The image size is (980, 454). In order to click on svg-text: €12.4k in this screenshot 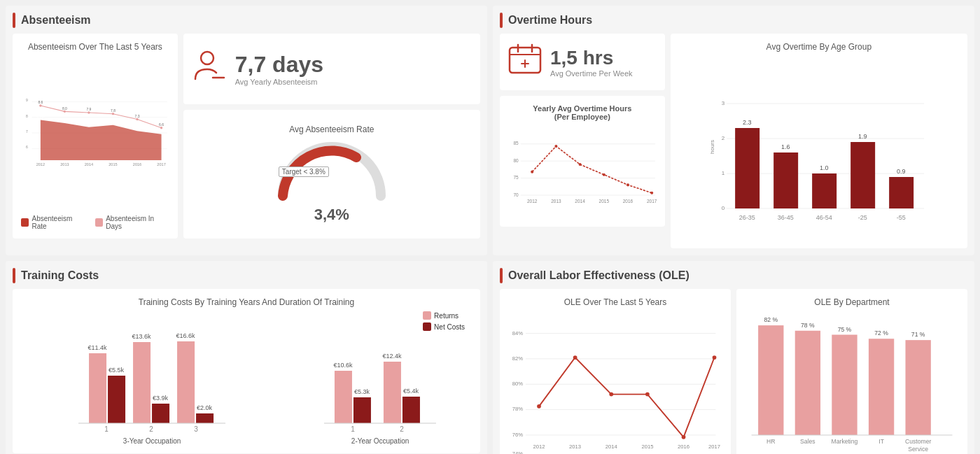, I will do `click(393, 356)`.